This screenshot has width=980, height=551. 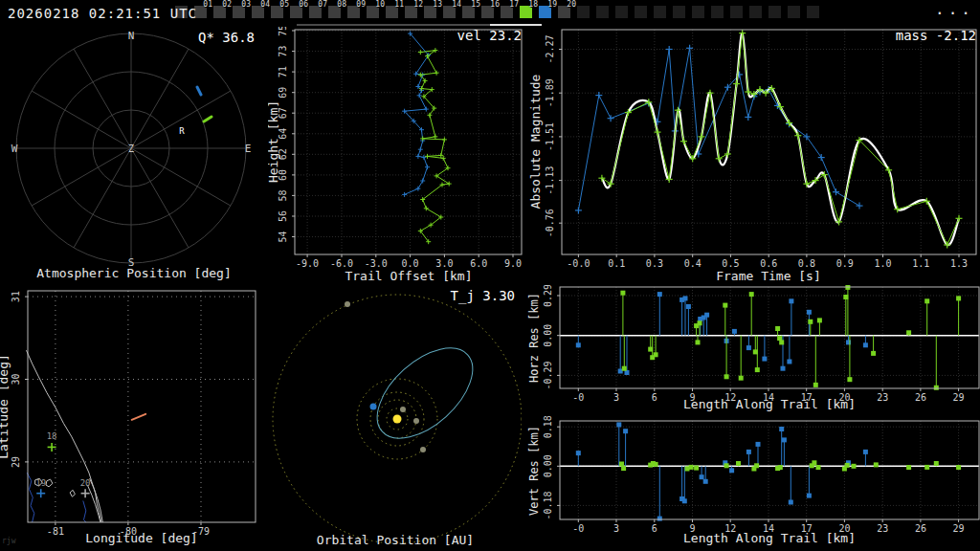 What do you see at coordinates (768, 264) in the screenshot?
I see `svg-text: 0.6` at bounding box center [768, 264].